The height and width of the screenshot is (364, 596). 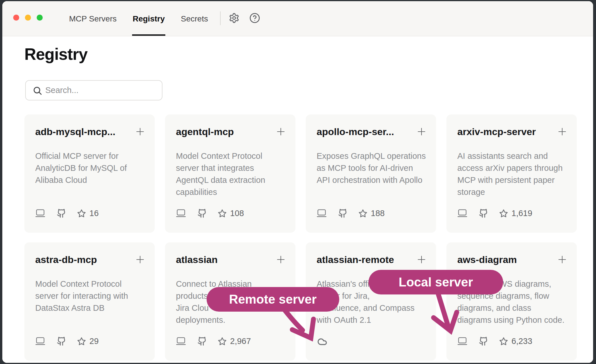 What do you see at coordinates (90, 296) in the screenshot?
I see `description-line: server for interacting with` at bounding box center [90, 296].